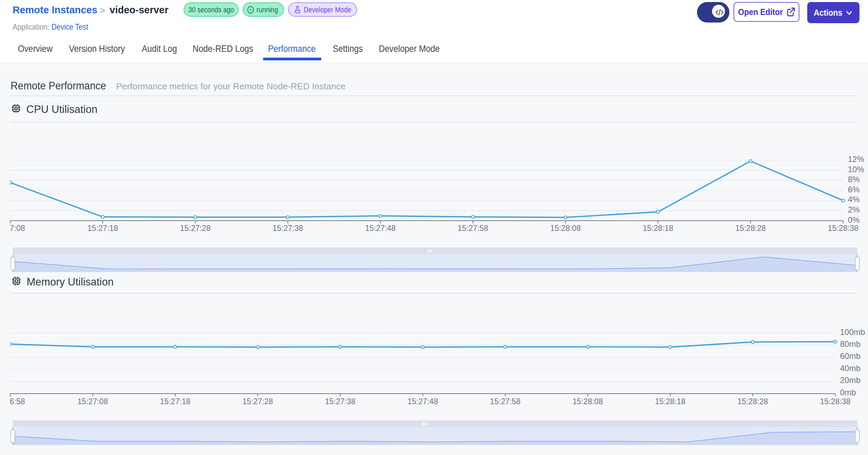 This screenshot has height=455, width=868. I want to click on svg-text: 8%, so click(854, 179).